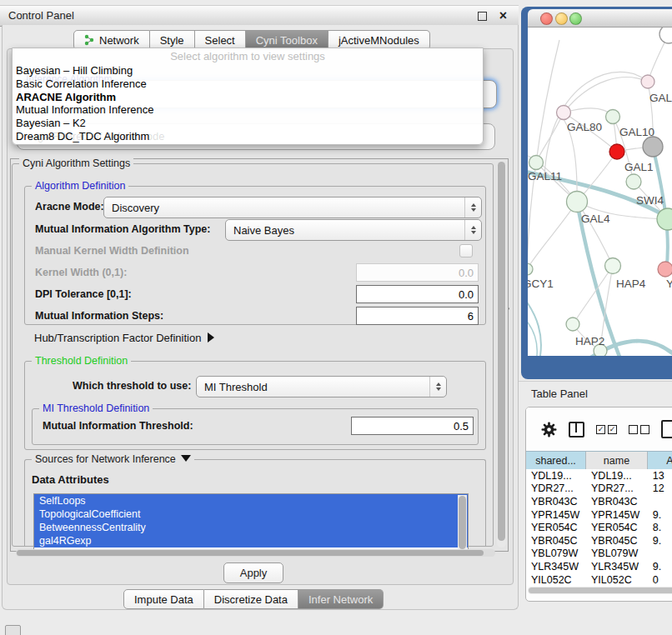 This screenshot has height=635, width=672. Describe the element at coordinates (461, 427) in the screenshot. I see `mi-threshold-value: 0.5` at that location.